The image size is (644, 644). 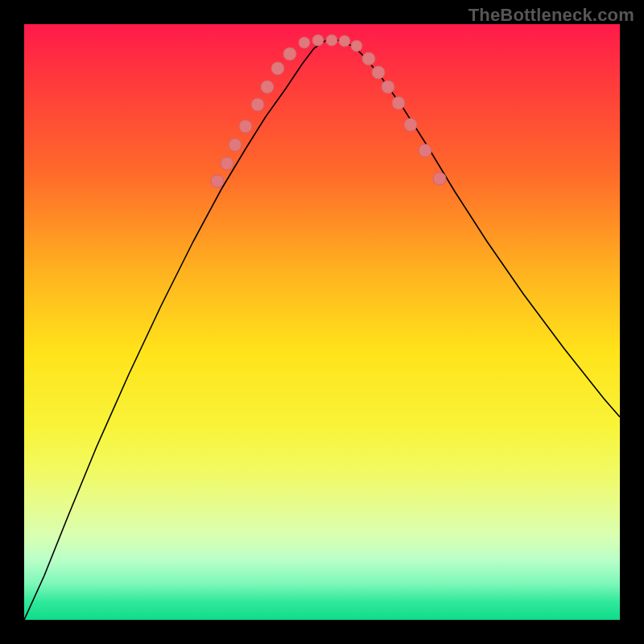 I want to click on watermark-text: TheBottleneck.com, so click(x=551, y=15).